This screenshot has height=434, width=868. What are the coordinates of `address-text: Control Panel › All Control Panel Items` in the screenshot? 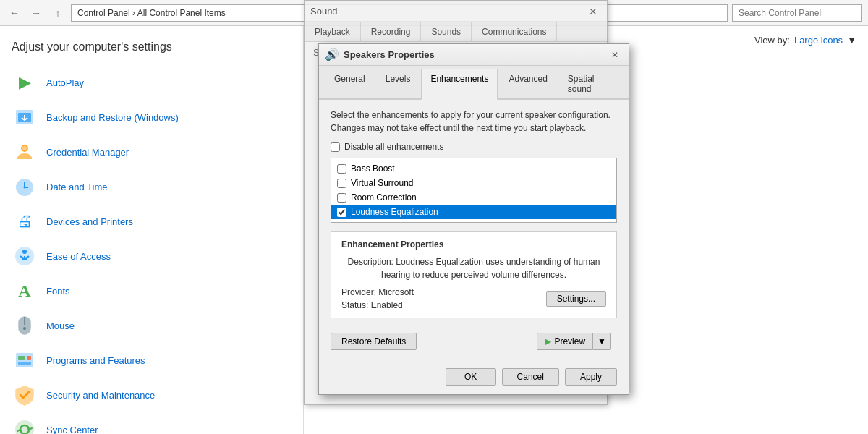 It's located at (152, 13).